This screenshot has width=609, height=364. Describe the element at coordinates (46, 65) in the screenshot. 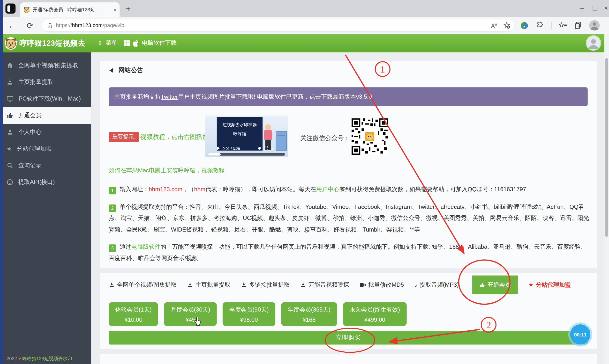

I see `sidebar-item-single-extract: 全网单个视频/图集提取` at that location.